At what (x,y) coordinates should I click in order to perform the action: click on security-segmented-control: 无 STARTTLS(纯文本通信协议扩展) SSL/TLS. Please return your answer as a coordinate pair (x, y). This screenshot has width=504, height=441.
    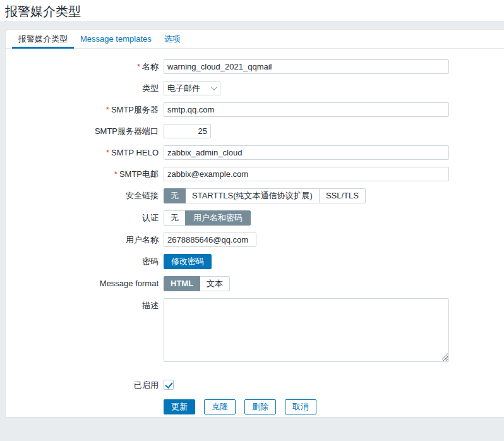
    Looking at the image, I should click on (265, 196).